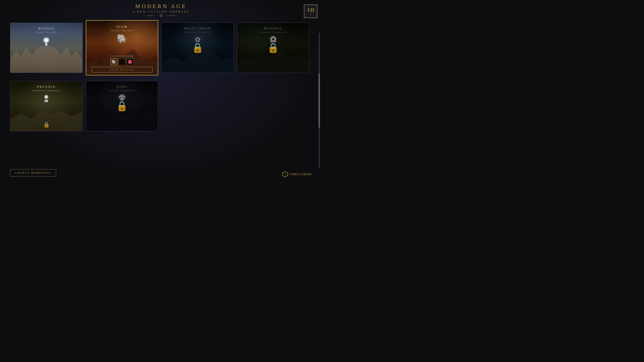  I want to click on card-content-russia: RUSSIA Cultural, Scientific, so click(46, 48).